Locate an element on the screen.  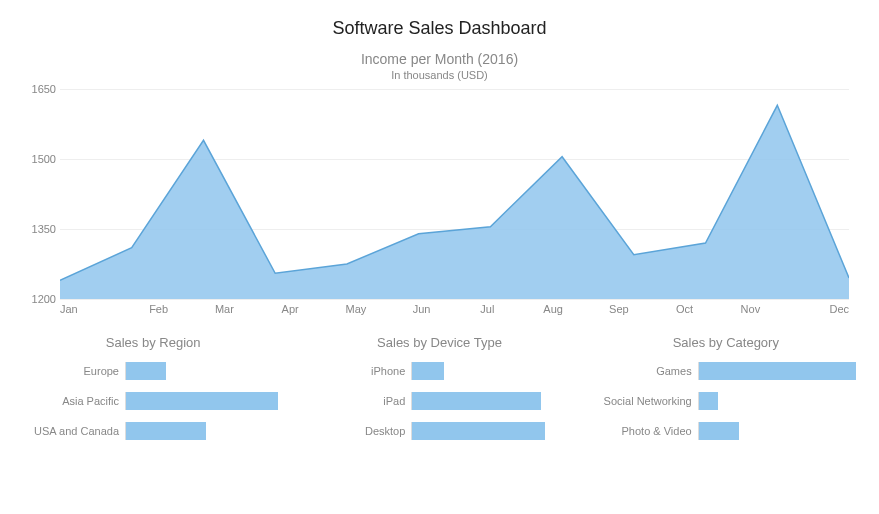
bar-label: Europe is located at coordinates (72, 371).